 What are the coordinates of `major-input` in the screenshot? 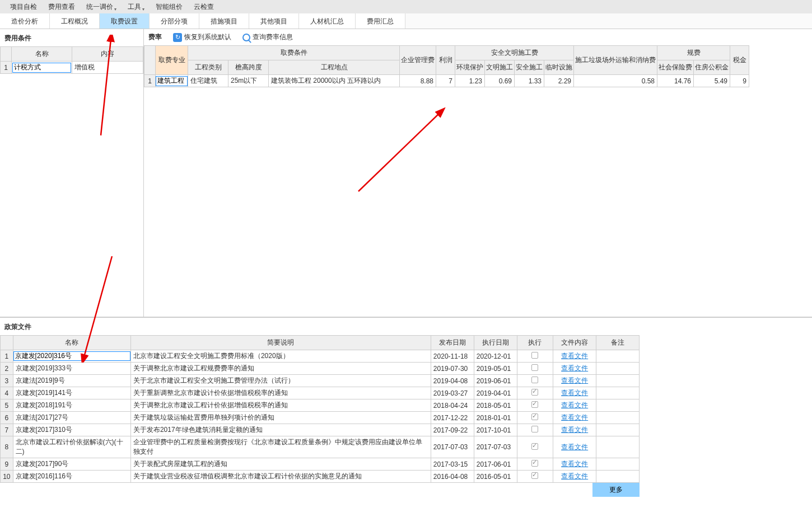 It's located at (171, 81).